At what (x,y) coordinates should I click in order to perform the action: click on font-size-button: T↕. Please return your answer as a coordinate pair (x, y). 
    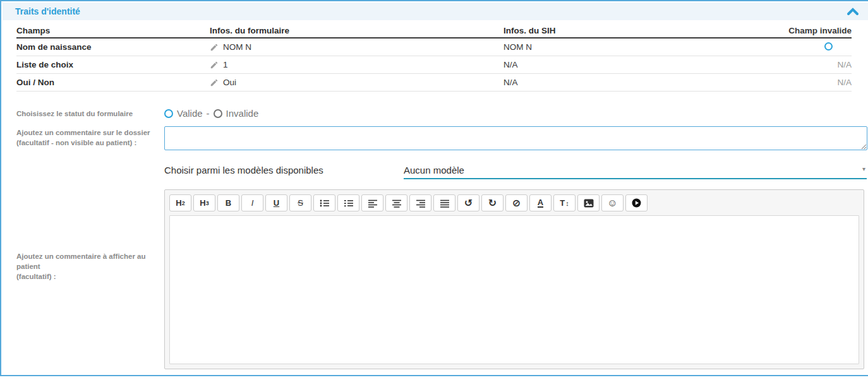
    Looking at the image, I should click on (565, 203).